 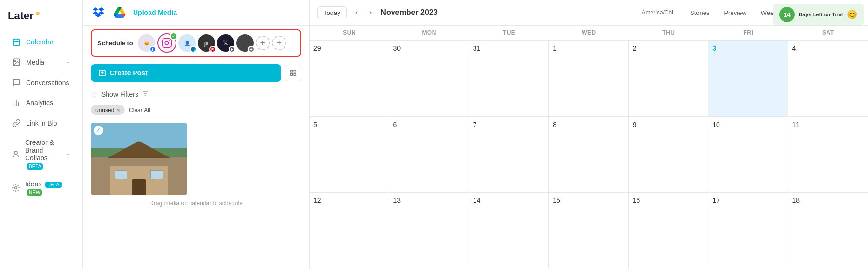 What do you see at coordinates (196, 73) in the screenshot?
I see `create-post-row: Create Post` at bounding box center [196, 73].